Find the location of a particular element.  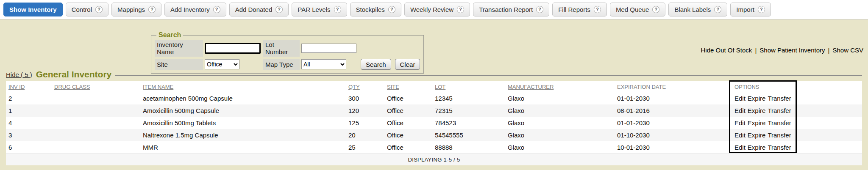

tab-par-levels: PAR Levels? is located at coordinates (319, 9).